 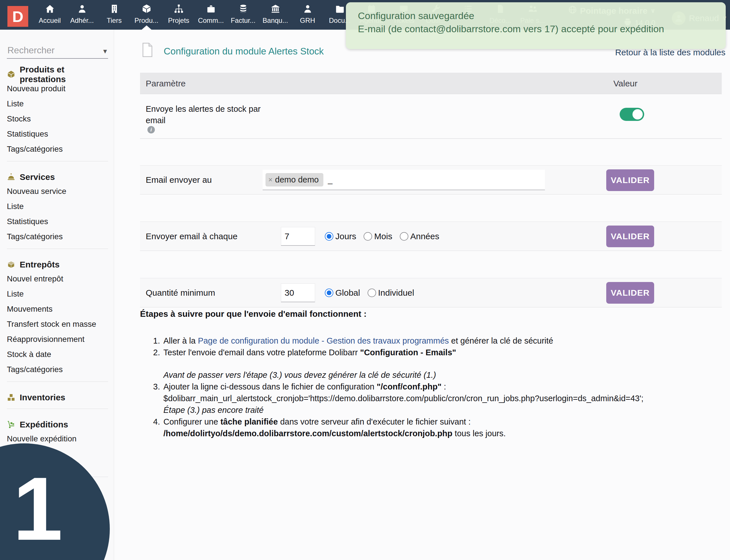 What do you see at coordinates (243, 15) in the screenshot?
I see `topbar-item-facturation: Factur...` at bounding box center [243, 15].